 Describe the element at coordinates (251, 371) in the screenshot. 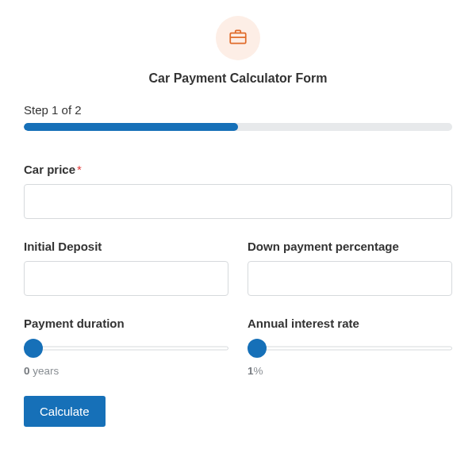

I see `annual-rate-number: 1` at that location.